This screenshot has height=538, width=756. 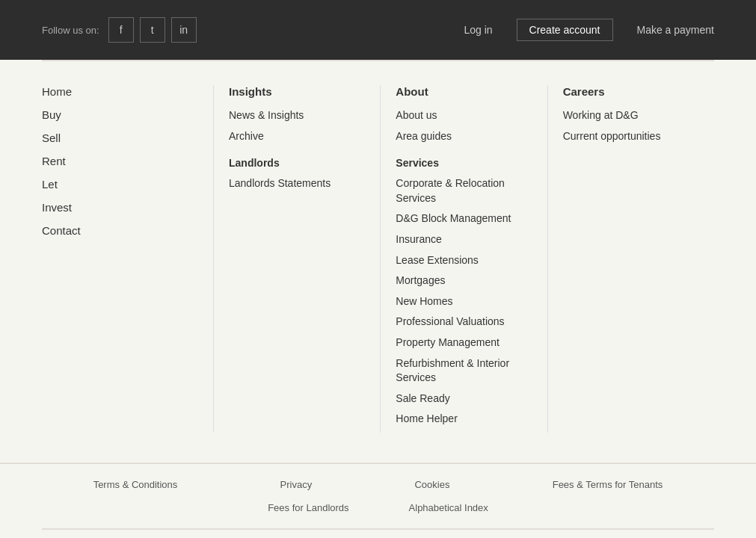 What do you see at coordinates (478, 30) in the screenshot?
I see `login-link: Log in` at bounding box center [478, 30].